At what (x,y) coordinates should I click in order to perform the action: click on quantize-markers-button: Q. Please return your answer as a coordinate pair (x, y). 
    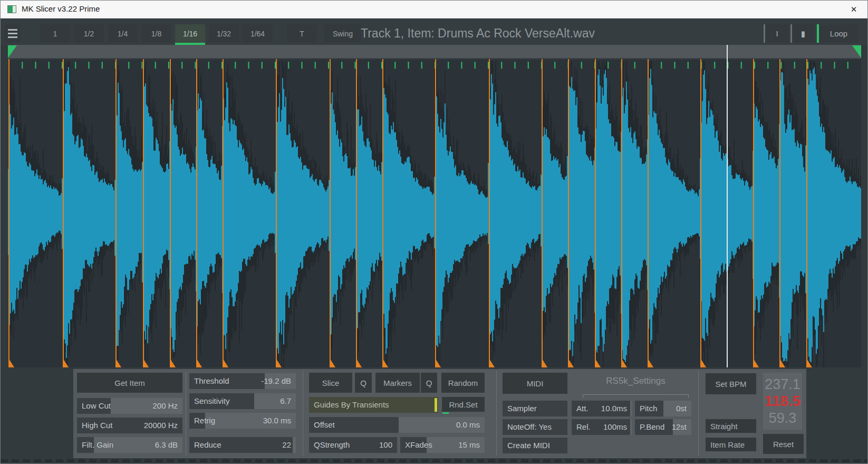
    Looking at the image, I should click on (429, 383).